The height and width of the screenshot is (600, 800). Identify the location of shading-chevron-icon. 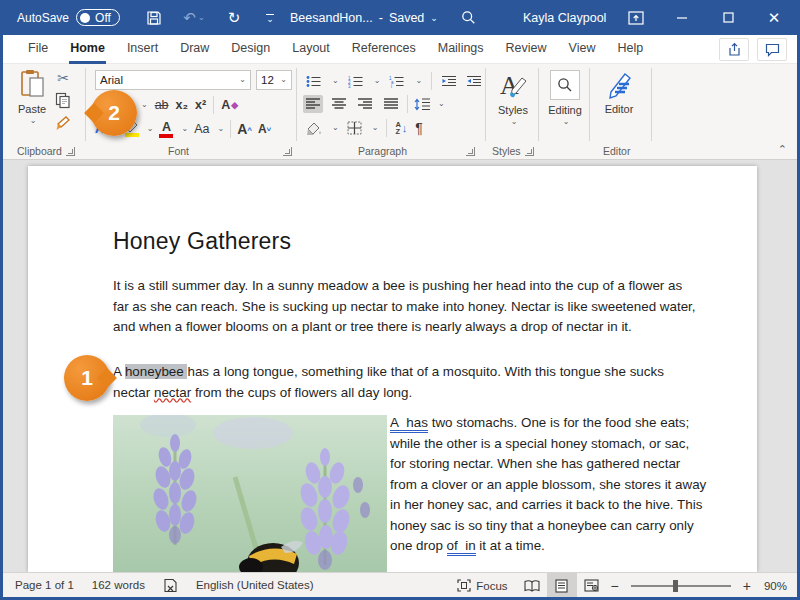
(334, 128).